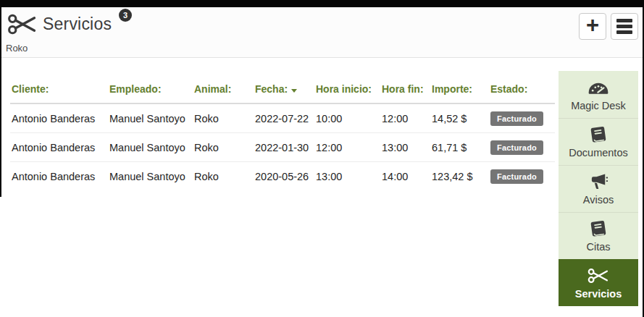 The image size is (644, 317). I want to click on cell-fecha: 2022-07-22, so click(284, 119).